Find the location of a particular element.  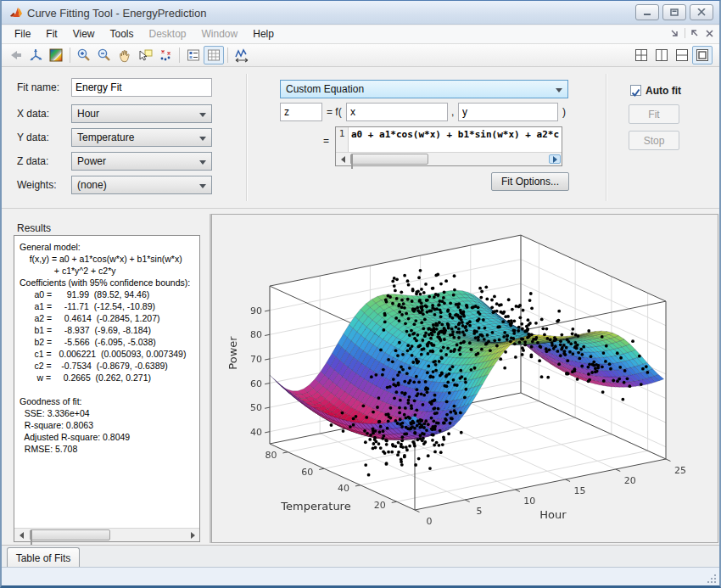

equation-line-number: 1 is located at coordinates (343, 140).